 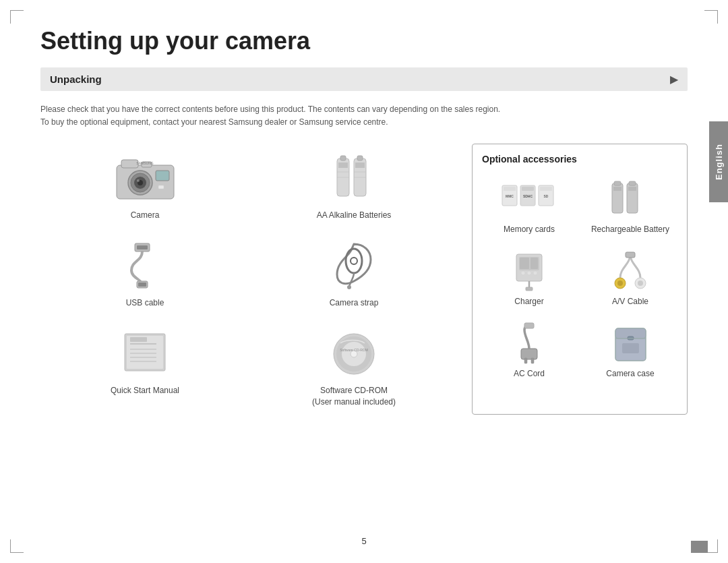 What do you see at coordinates (529, 229) in the screenshot?
I see `optional-label: Memory cards` at bounding box center [529, 229].